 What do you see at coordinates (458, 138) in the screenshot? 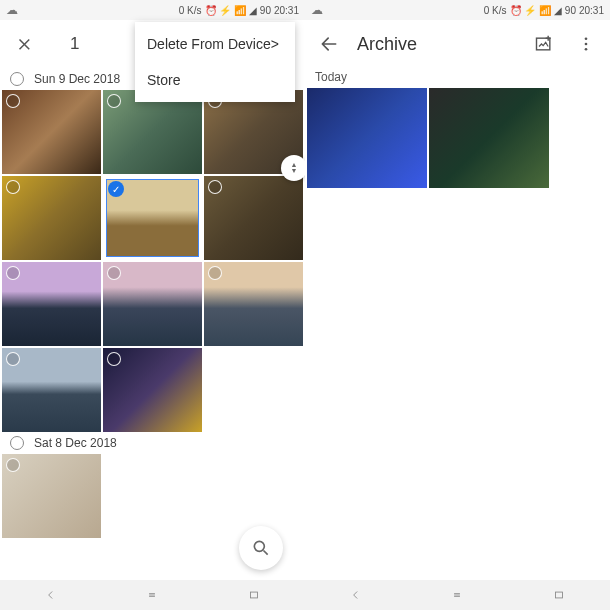
I see `archive-grid` at bounding box center [458, 138].